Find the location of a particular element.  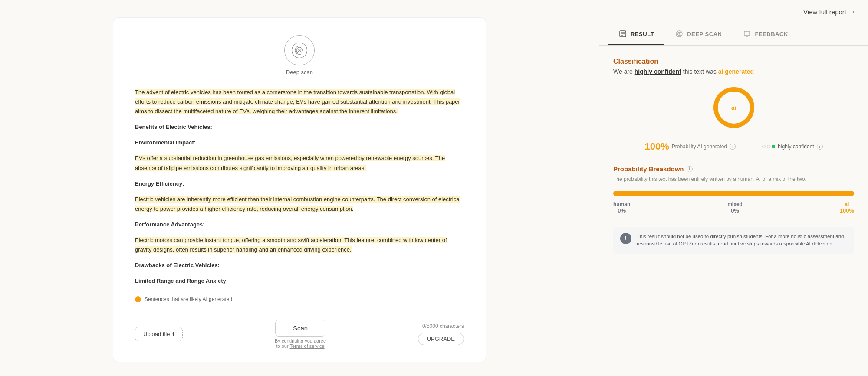

disclaimer-link: five steps towards responsible AI detect… is located at coordinates (786, 244).